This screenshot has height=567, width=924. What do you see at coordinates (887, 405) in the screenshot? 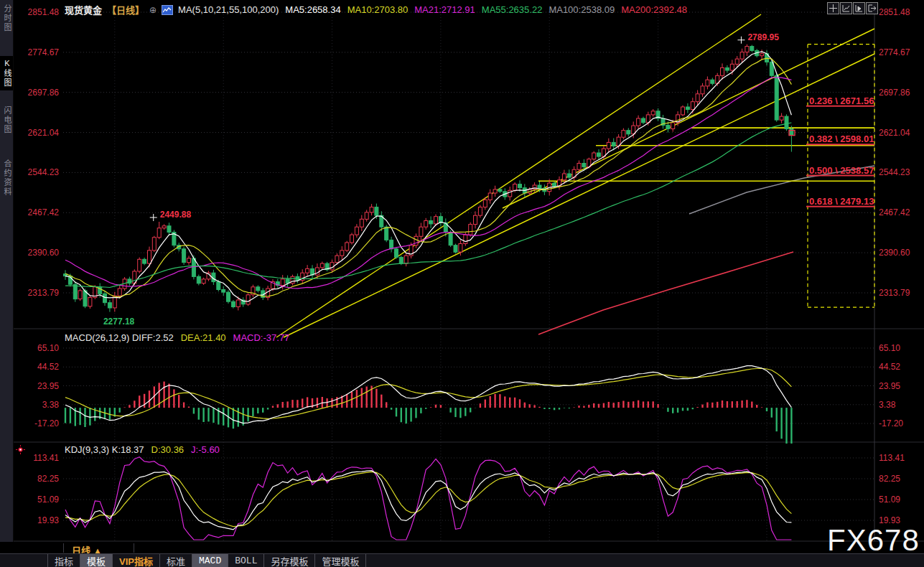
I see `macd-axis-label-right: 3.38` at bounding box center [887, 405].